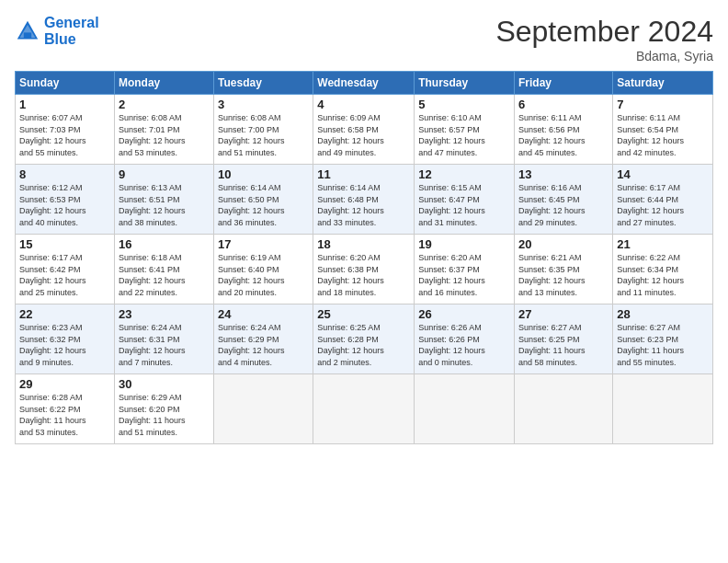  Describe the element at coordinates (663, 135) in the screenshot. I see `day-info: Sunrise: 6:11 AM Sunset: 6:54 PM Dayligh…` at that location.